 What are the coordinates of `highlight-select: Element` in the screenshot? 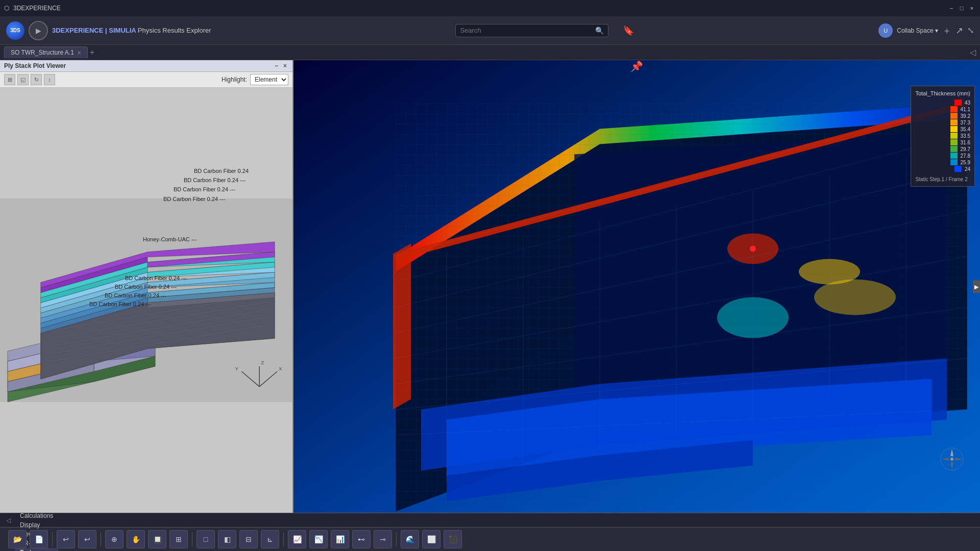 It's located at (270, 80).